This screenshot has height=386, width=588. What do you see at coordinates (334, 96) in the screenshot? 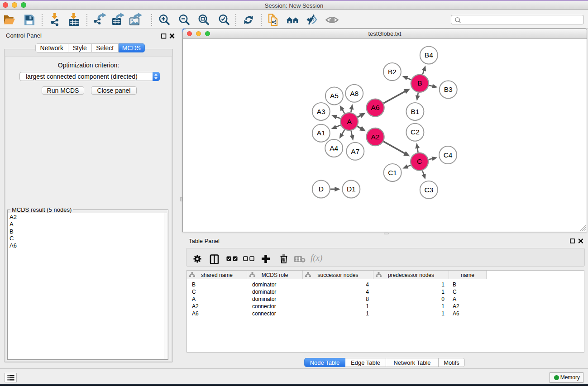
I see `svg-text: A5` at bounding box center [334, 96].